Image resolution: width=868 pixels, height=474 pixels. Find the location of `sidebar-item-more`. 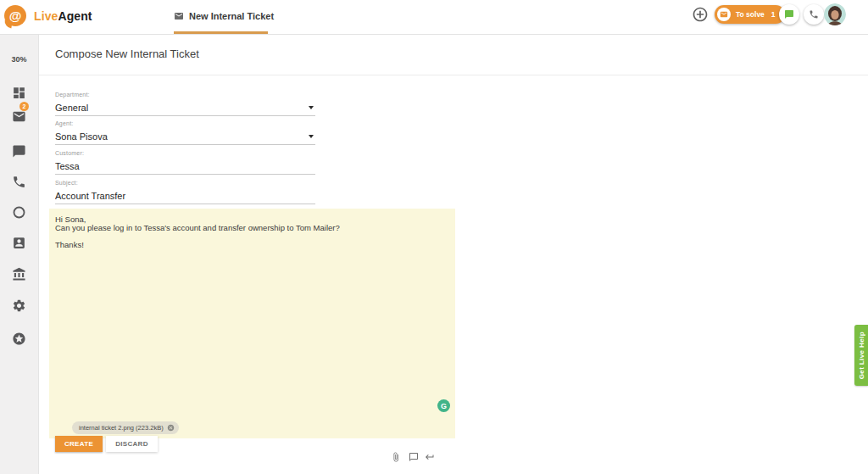

sidebar-item-more is located at coordinates (19, 339).